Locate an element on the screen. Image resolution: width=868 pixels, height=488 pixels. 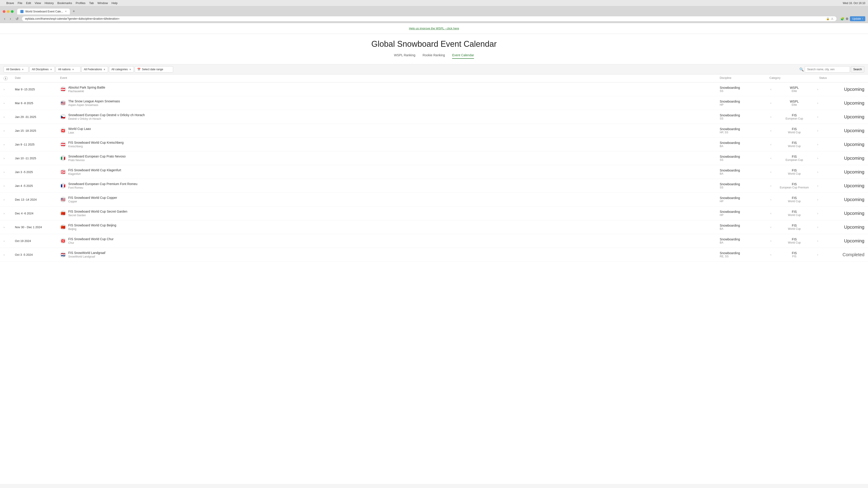
menu-help: Help is located at coordinates (115, 3).